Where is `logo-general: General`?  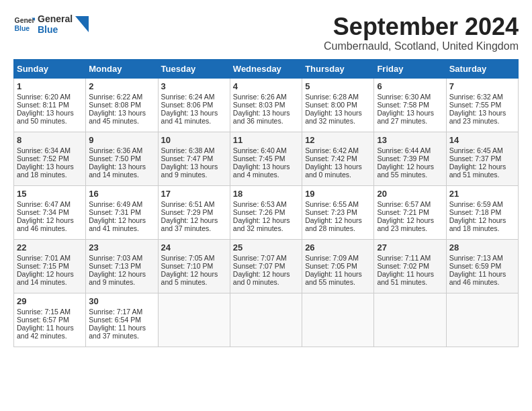 logo-general: General is located at coordinates (55, 19).